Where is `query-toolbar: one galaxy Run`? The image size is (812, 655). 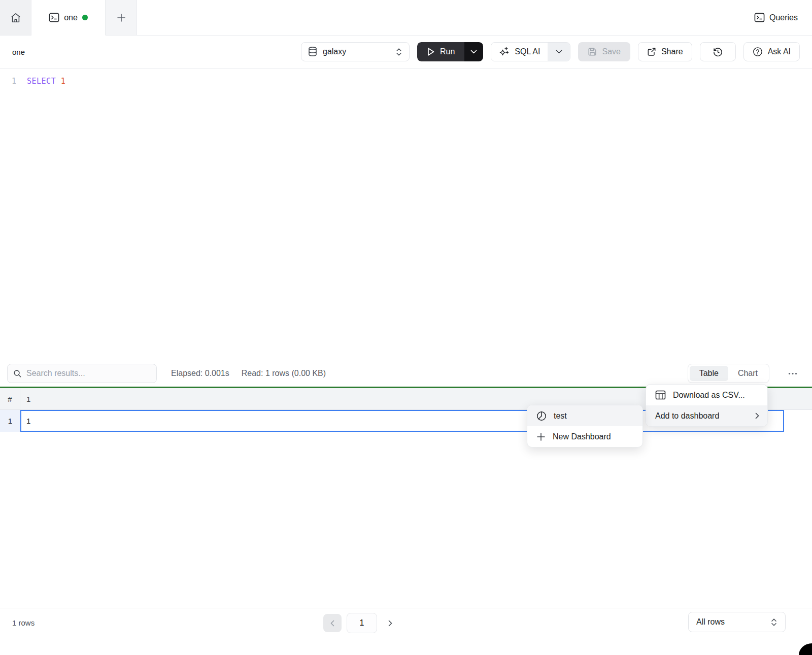
query-toolbar: one galaxy Run is located at coordinates (406, 52).